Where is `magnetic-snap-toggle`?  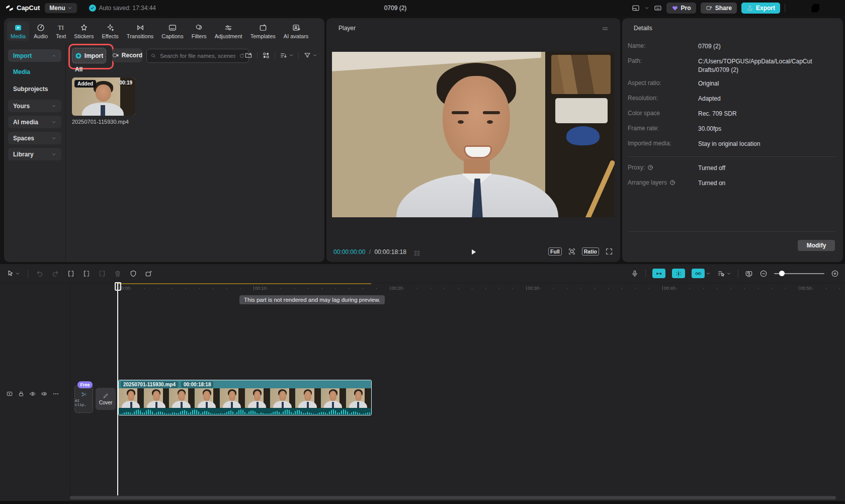 magnetic-snap-toggle is located at coordinates (659, 274).